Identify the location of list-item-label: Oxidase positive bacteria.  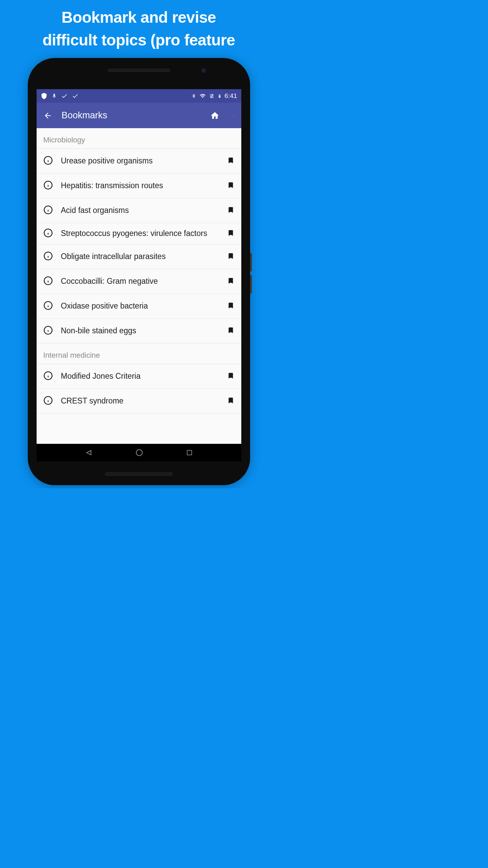
(140, 306).